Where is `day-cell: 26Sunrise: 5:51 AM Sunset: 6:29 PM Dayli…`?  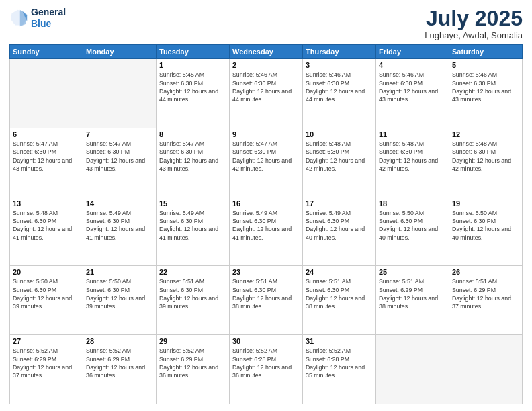
day-cell: 26Sunrise: 5:51 AM Sunset: 6:29 PM Dayli… is located at coordinates (486, 301).